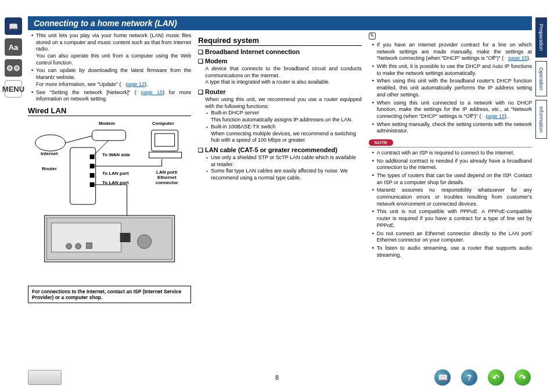  Describe the element at coordinates (13, 68) in the screenshot. I see `settings-icon: ⚙⚙` at that location.